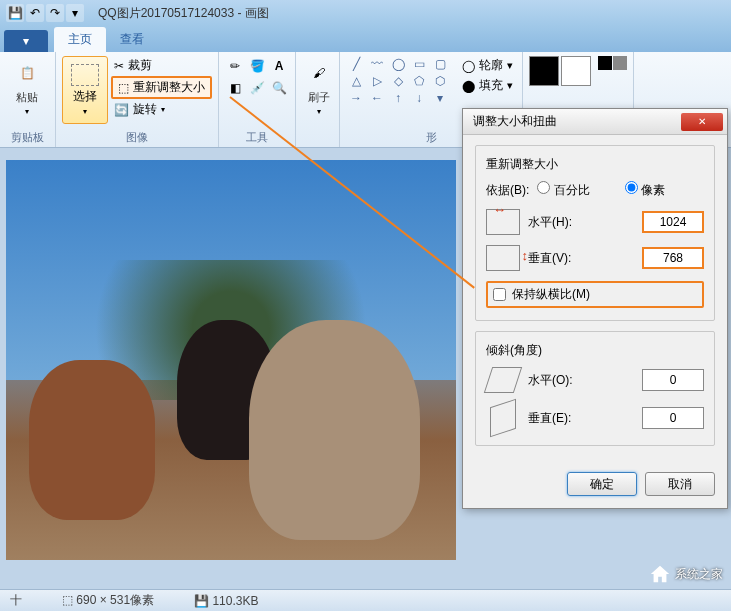 The height and width of the screenshot is (611, 731). What do you see at coordinates (85, 90) in the screenshot?
I see `select-button: 选择 ▾` at bounding box center [85, 90].